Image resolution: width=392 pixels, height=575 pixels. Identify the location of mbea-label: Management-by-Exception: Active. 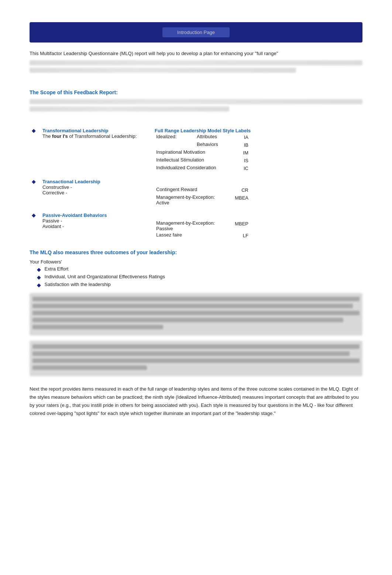
(192, 200).